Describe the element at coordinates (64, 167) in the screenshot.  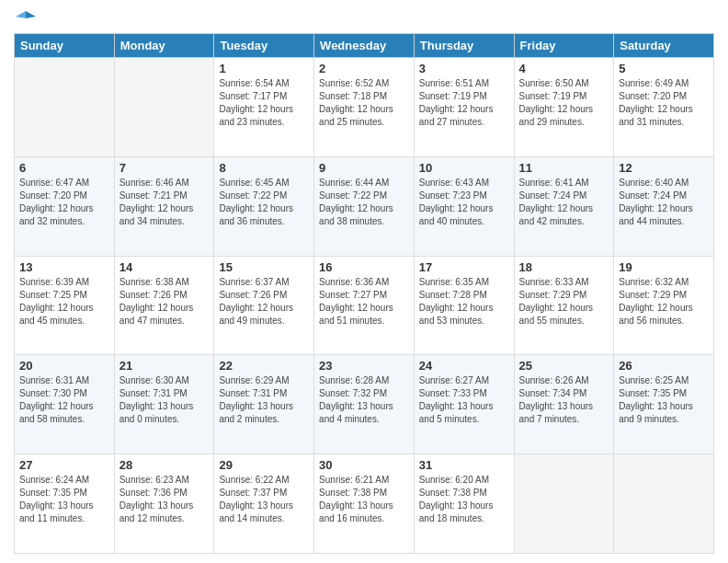
I see `day-number: 6` at that location.